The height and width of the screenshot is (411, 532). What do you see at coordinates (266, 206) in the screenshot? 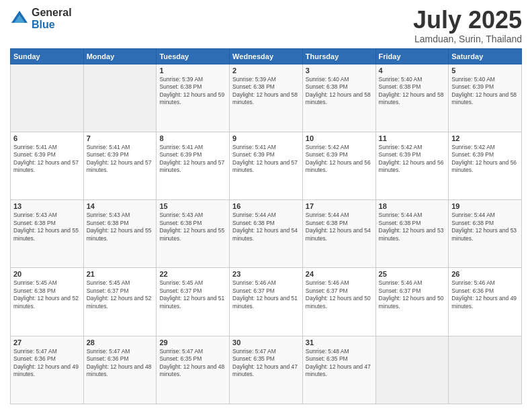
I see `day-number: 16` at bounding box center [266, 206].